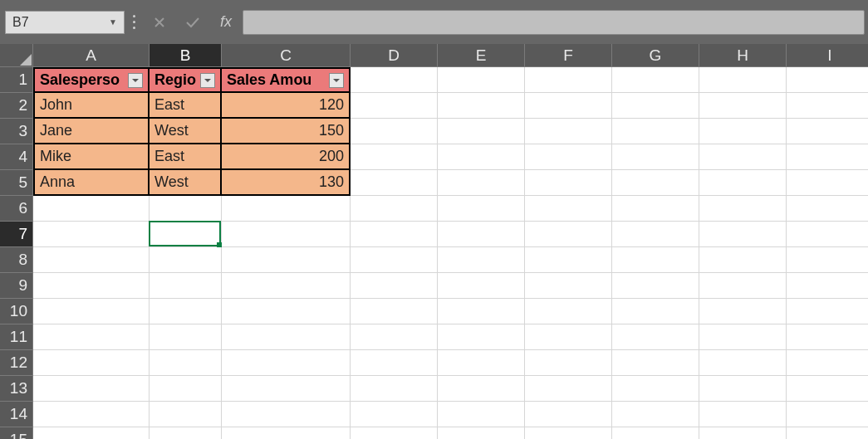  I want to click on cell-E15, so click(482, 433).